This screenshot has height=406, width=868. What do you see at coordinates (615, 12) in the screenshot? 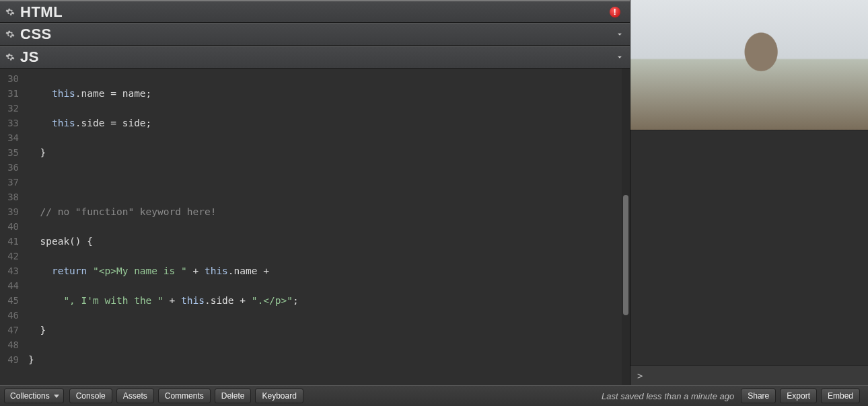
I see `error-badge-icon: !` at bounding box center [615, 12].